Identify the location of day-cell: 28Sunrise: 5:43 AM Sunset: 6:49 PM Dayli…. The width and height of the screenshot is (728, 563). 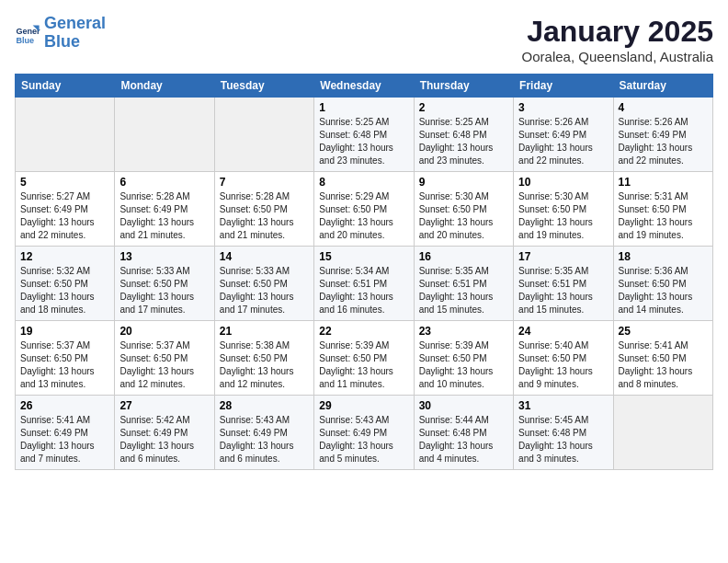
(264, 432).